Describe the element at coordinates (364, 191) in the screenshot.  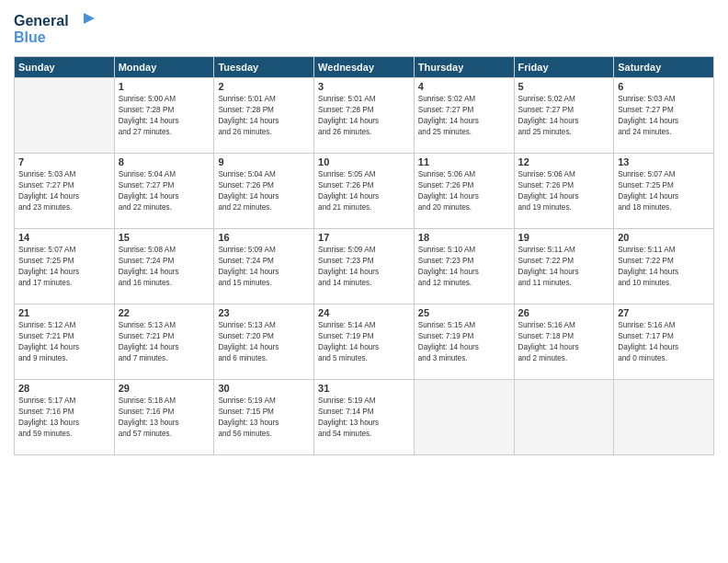
I see `calendar-cell: 10Sunrise: 5:05 AM Sunset: 7:26 PM Dayli…` at that location.